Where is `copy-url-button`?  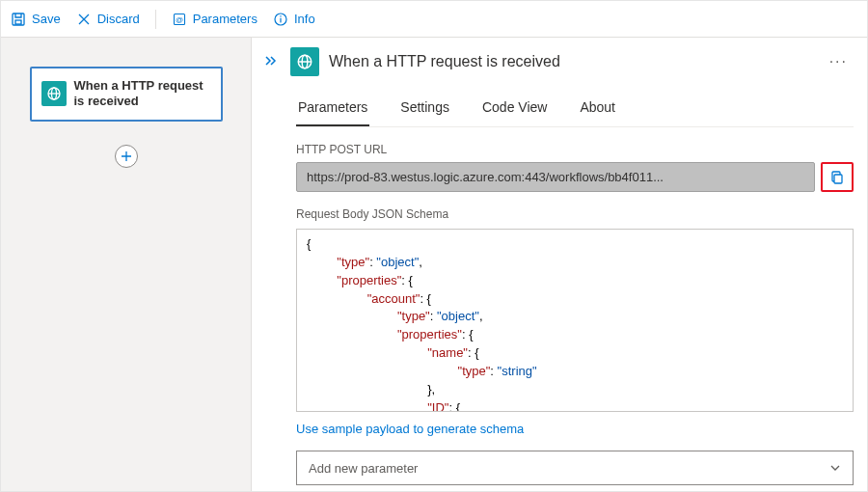
copy-url-button is located at coordinates (837, 178).